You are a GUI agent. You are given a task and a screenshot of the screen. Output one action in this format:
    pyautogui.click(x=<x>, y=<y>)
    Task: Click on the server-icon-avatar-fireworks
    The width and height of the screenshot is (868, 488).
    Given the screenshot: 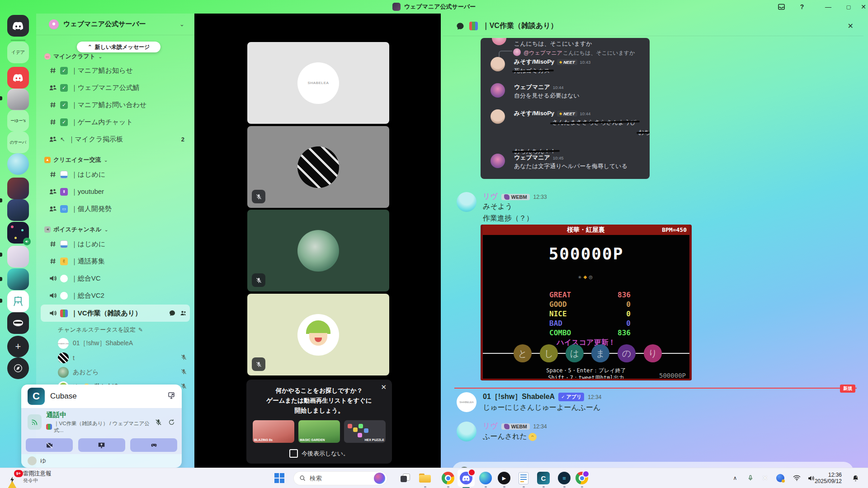 What is the action you would take?
    pyautogui.click(x=18, y=233)
    